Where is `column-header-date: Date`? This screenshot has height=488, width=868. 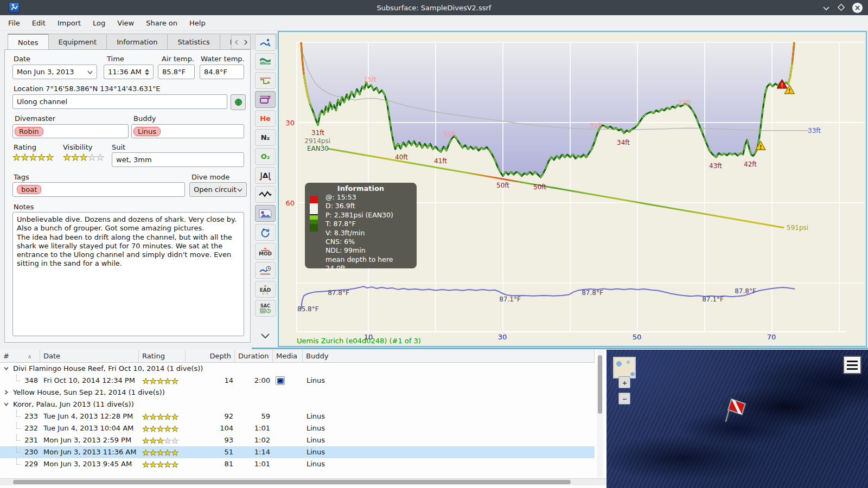 column-header-date: Date is located at coordinates (90, 356).